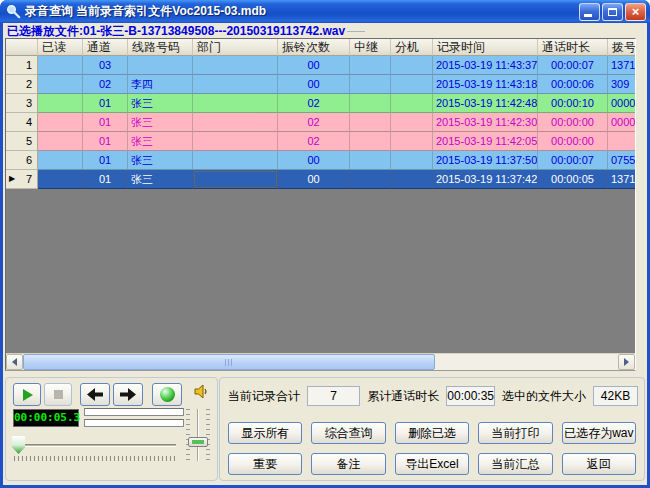  I want to click on row-header-cell: 2, so click(22, 84).